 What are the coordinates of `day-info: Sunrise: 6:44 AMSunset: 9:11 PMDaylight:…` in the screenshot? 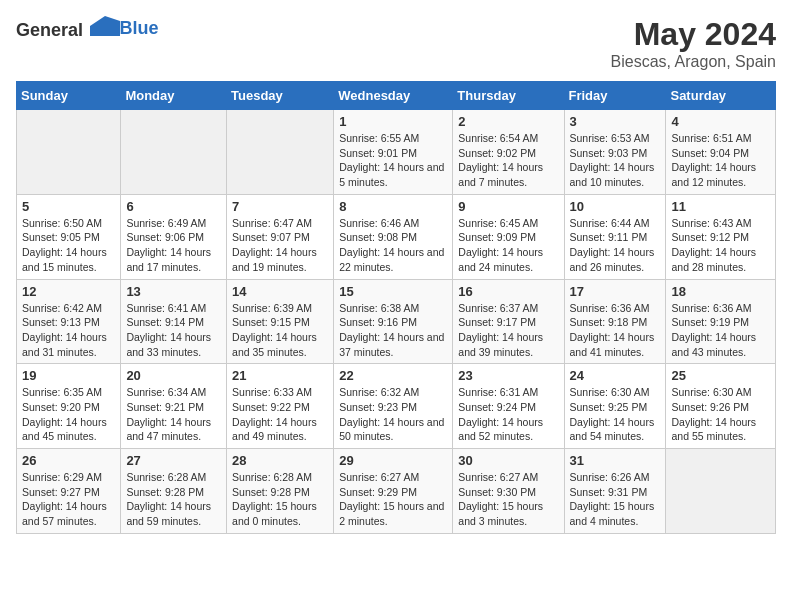 It's located at (616, 246).